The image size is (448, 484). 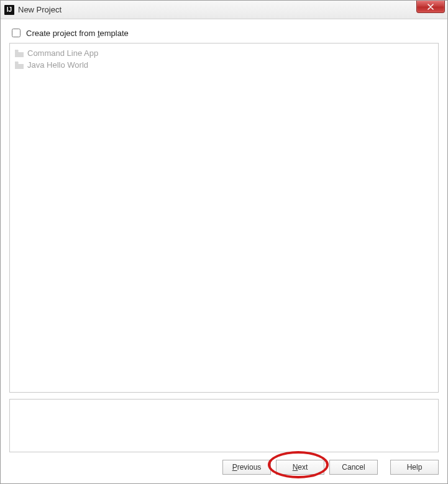 What do you see at coordinates (224, 426) in the screenshot?
I see `description-panel` at bounding box center [224, 426].